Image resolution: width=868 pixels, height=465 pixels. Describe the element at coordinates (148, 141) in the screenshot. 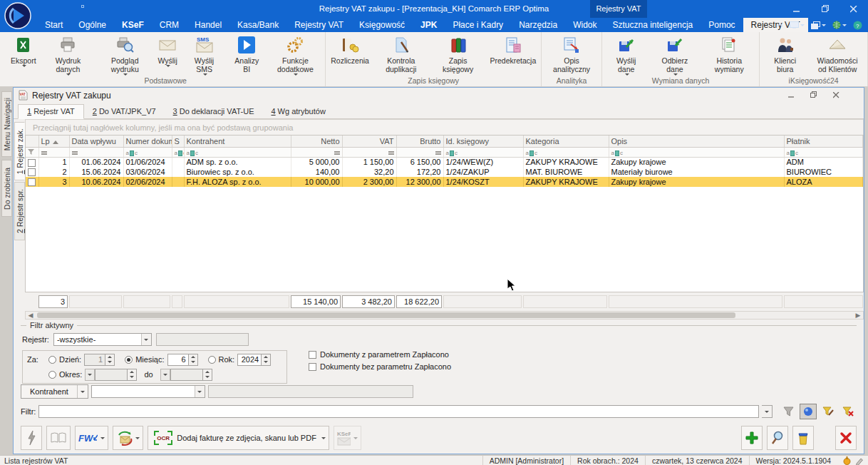

I see `col-numer-dokumentu: Numer dokume...` at that location.